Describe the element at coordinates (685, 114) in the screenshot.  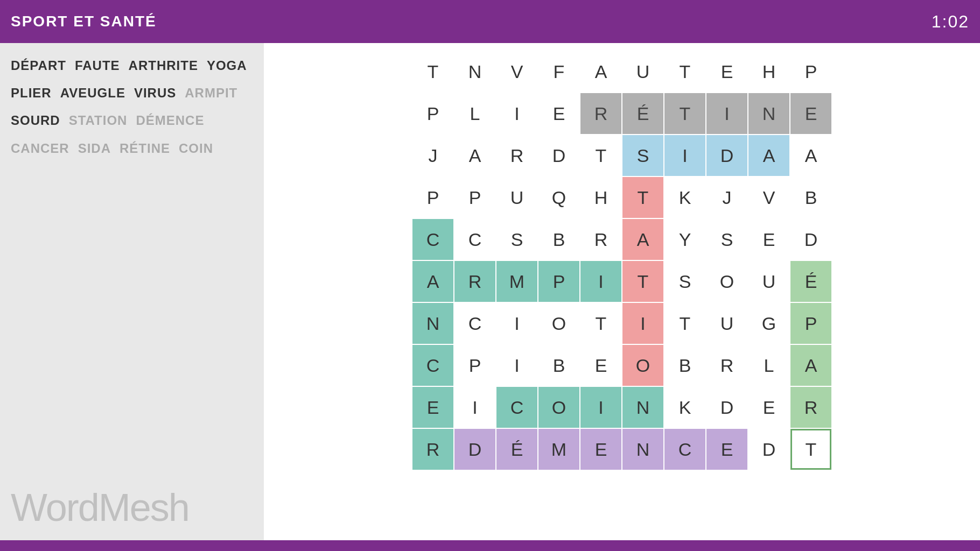
I see `cell-1-6: T` at that location.